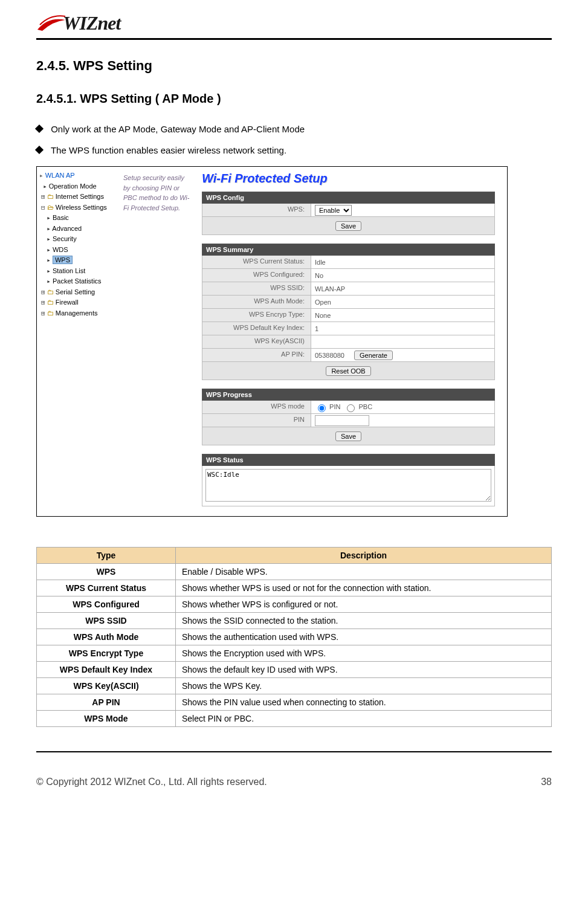 The image size is (588, 921). What do you see at coordinates (348, 179) in the screenshot?
I see `panel-title: Wi-Fi Protected Setup` at bounding box center [348, 179].